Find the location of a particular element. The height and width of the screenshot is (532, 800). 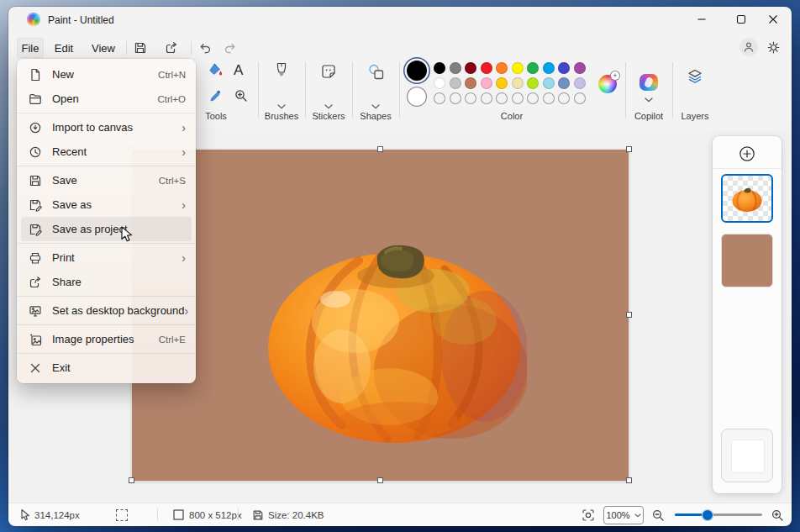

menu-item-save-as: Save as › is located at coordinates (106, 205).